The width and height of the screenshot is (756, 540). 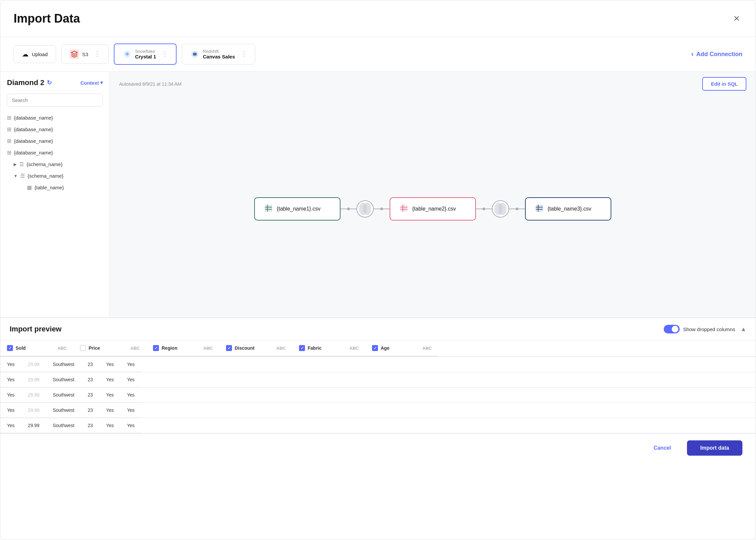 I want to click on cell-age-1: Yes, so click(x=131, y=364).